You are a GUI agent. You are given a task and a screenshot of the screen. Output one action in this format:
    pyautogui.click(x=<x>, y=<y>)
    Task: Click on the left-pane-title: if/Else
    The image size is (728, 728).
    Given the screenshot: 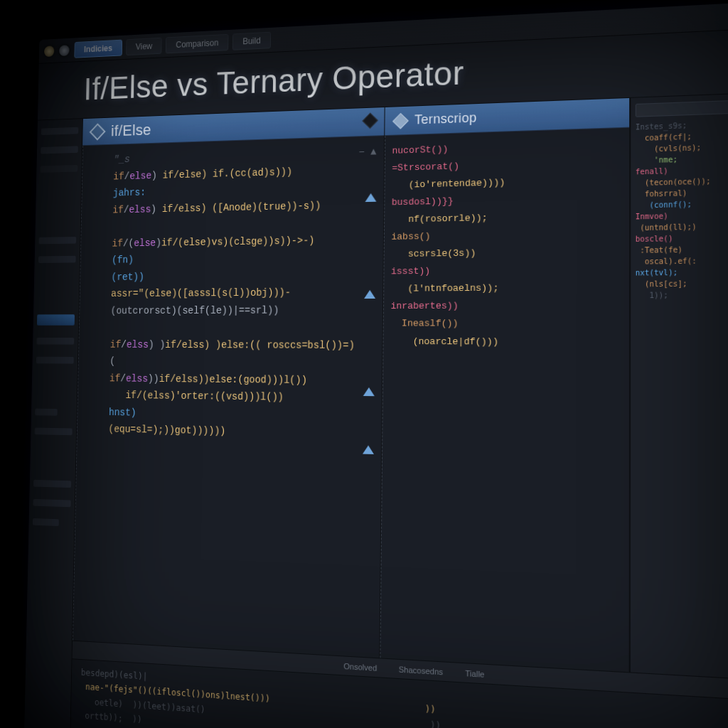 What is the action you would take?
    pyautogui.click(x=131, y=131)
    